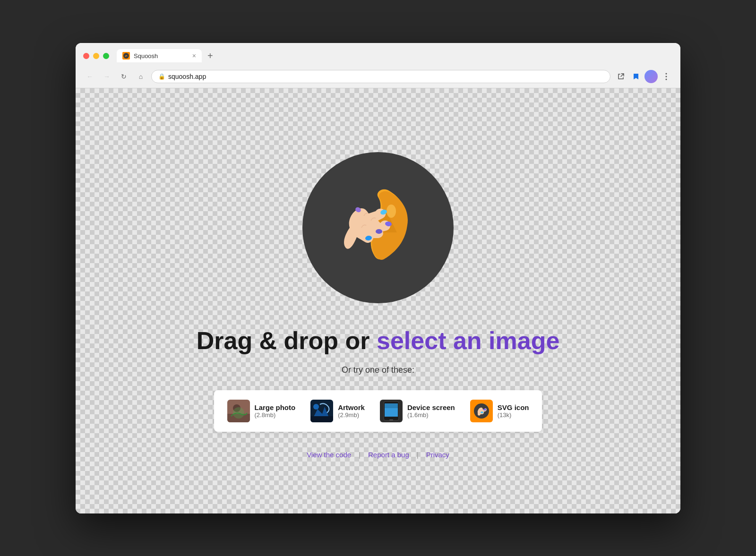 This screenshot has height=556, width=756. What do you see at coordinates (275, 411) in the screenshot?
I see `sample-info-large-photo: Large photo (2.8mb)` at bounding box center [275, 411].